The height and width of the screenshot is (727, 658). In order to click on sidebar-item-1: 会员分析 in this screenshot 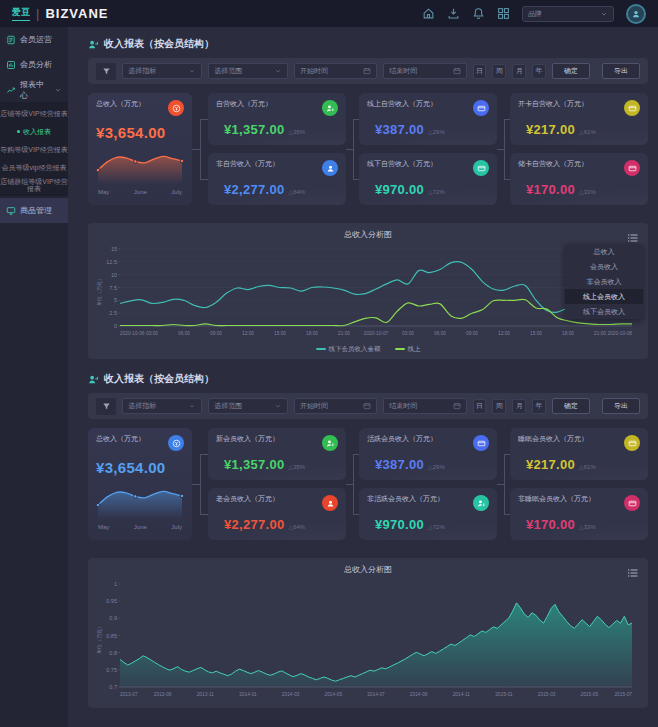, I will do `click(34, 64)`.